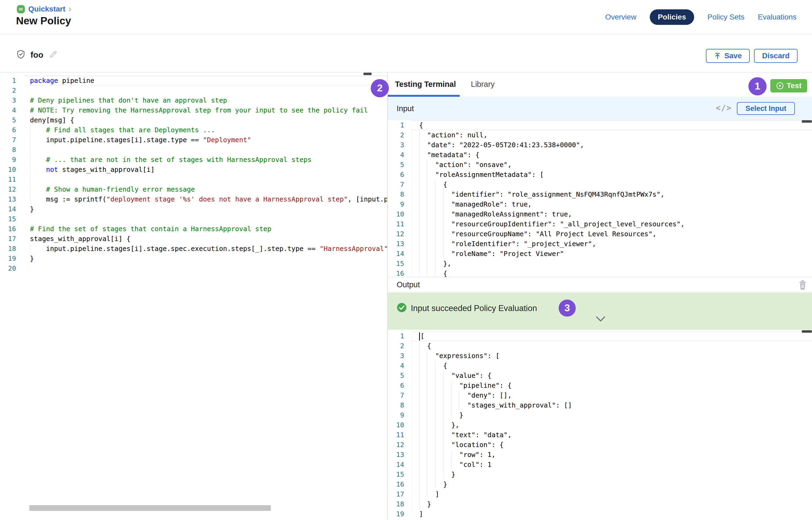  I want to click on code-line: 8"stages_with_approval": [], so click(600, 405).